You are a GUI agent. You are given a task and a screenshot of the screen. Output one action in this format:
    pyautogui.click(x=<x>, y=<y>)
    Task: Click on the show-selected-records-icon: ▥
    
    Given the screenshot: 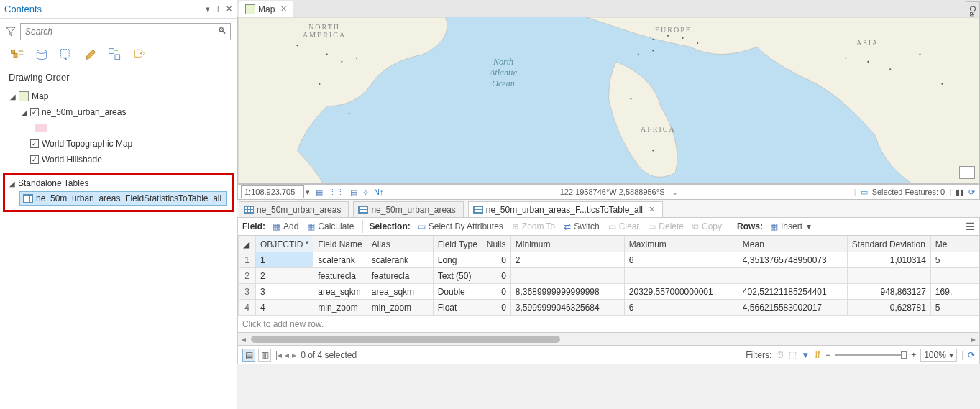 What is the action you would take?
    pyautogui.click(x=265, y=355)
    